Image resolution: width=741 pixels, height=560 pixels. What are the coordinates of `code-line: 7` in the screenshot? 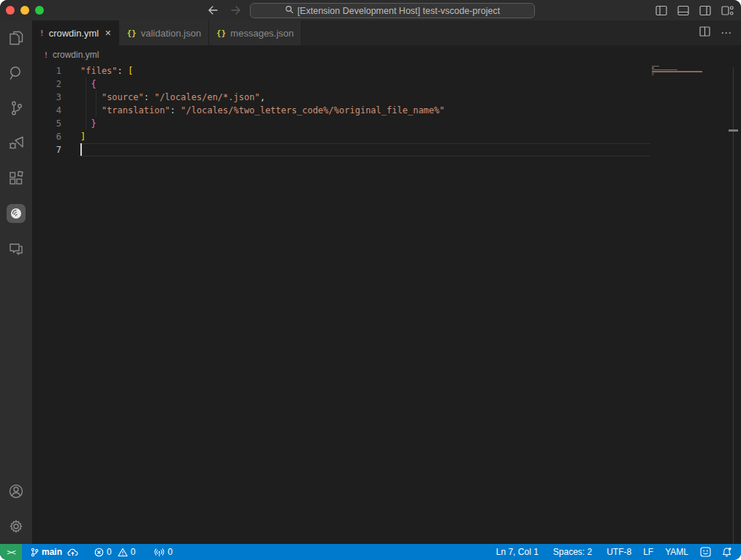 It's located at (387, 150).